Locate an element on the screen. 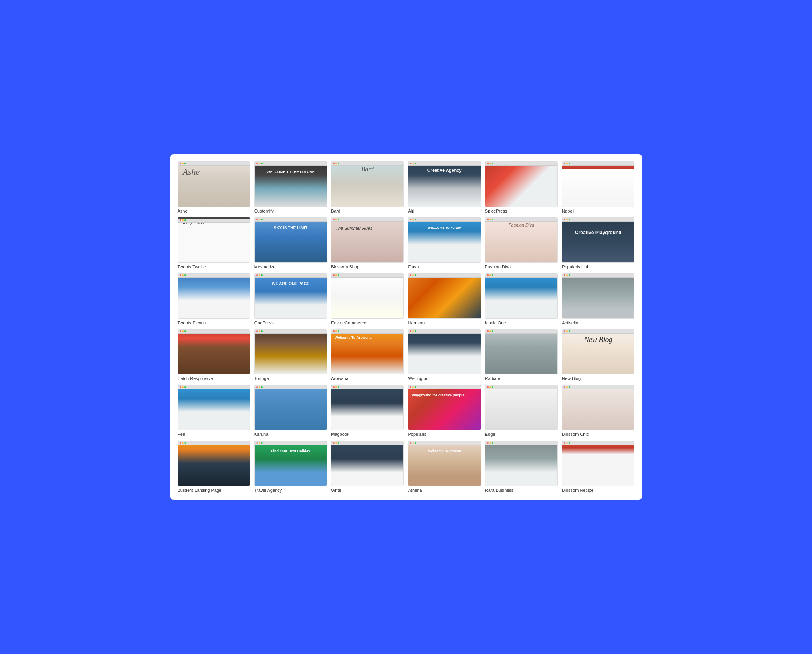  theme-card-fashiondiva: Fashion Diva is located at coordinates (521, 243).